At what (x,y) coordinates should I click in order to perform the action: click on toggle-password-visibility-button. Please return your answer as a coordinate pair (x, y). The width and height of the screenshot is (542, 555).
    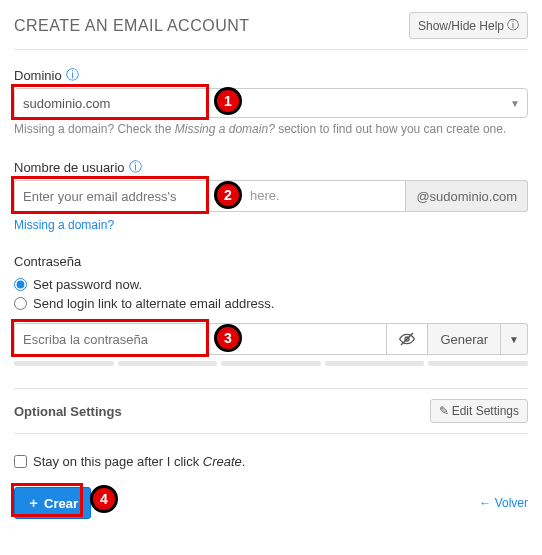
    Looking at the image, I should click on (408, 339).